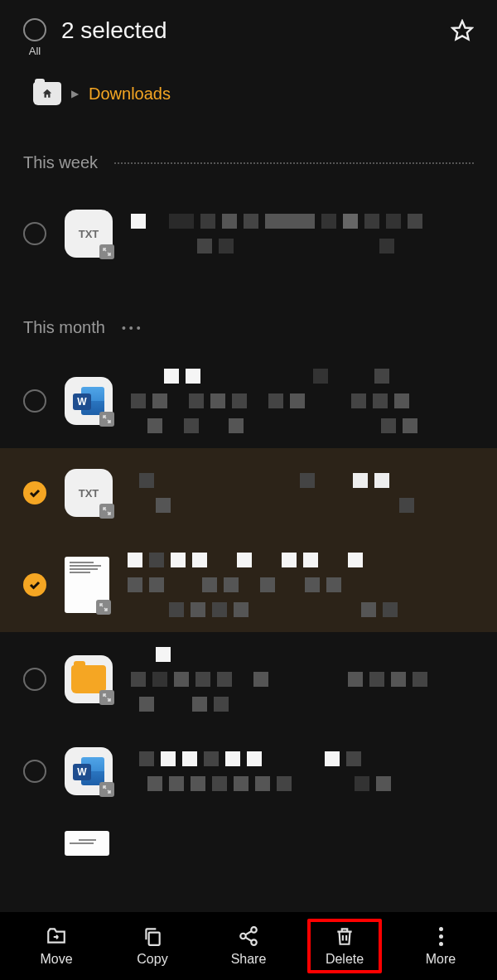 The width and height of the screenshot is (497, 980). Describe the element at coordinates (152, 946) in the screenshot. I see `copy-button: Copy` at that location.